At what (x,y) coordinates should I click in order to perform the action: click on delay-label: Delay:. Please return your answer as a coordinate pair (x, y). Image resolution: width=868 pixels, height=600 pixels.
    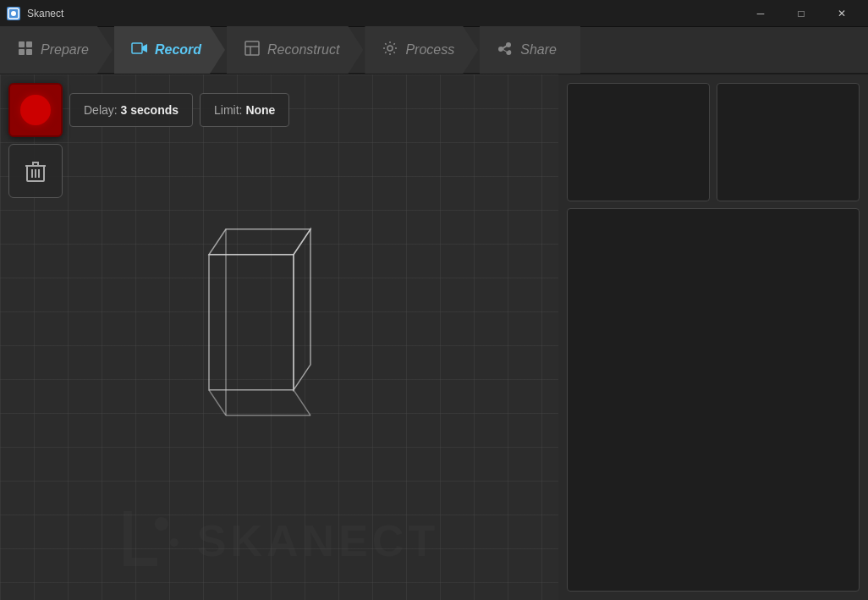
    Looking at the image, I should click on (101, 110).